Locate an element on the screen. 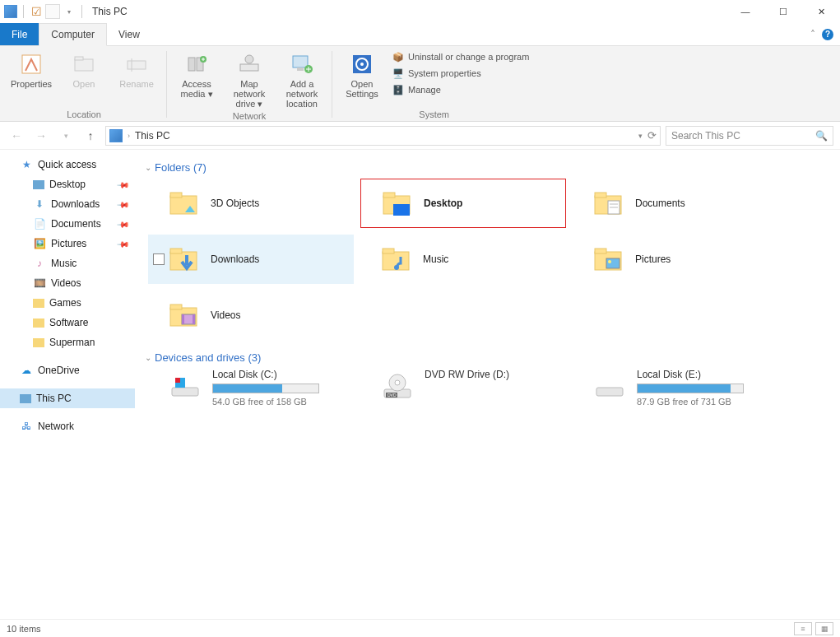  manage-button: 🗄️Manage is located at coordinates (461, 90).